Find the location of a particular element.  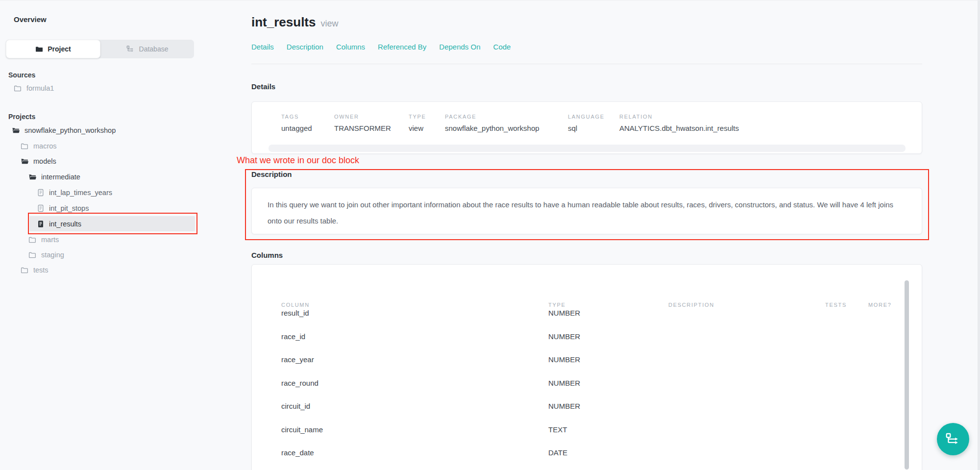

page-scrollbar-track is located at coordinates (979, 235).